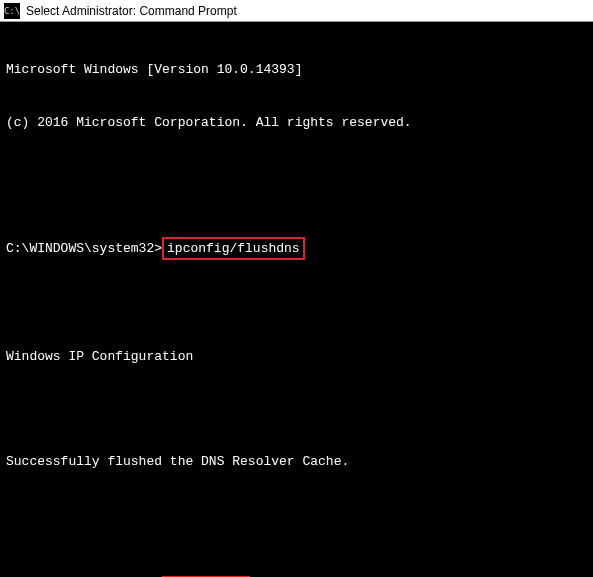 This screenshot has height=577, width=593. I want to click on copyright-line: (c) 2016 Microsoft Corporation. All righ…, so click(296, 123).